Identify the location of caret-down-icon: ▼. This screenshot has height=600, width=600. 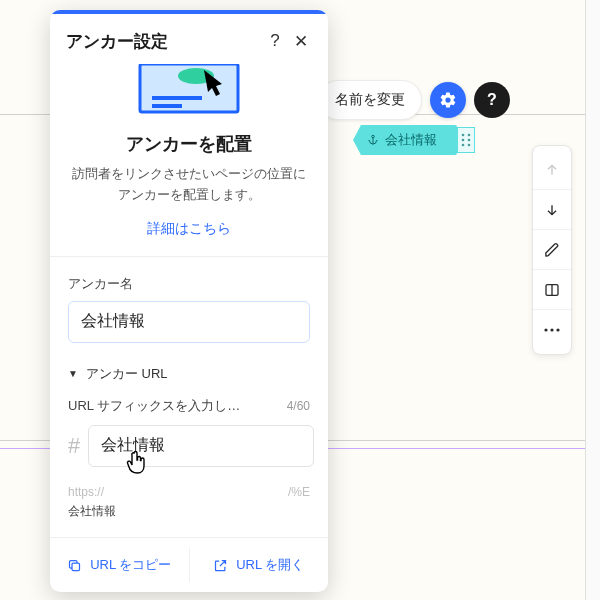
(73, 374).